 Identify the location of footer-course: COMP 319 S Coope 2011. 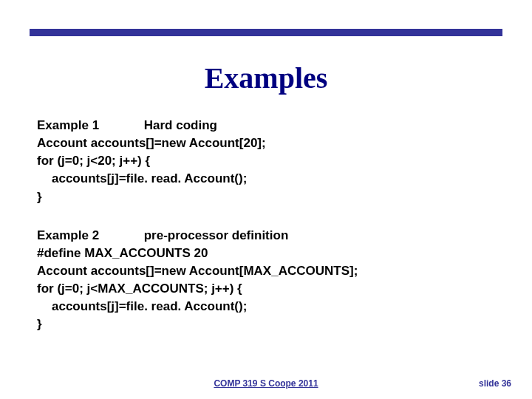
(266, 383).